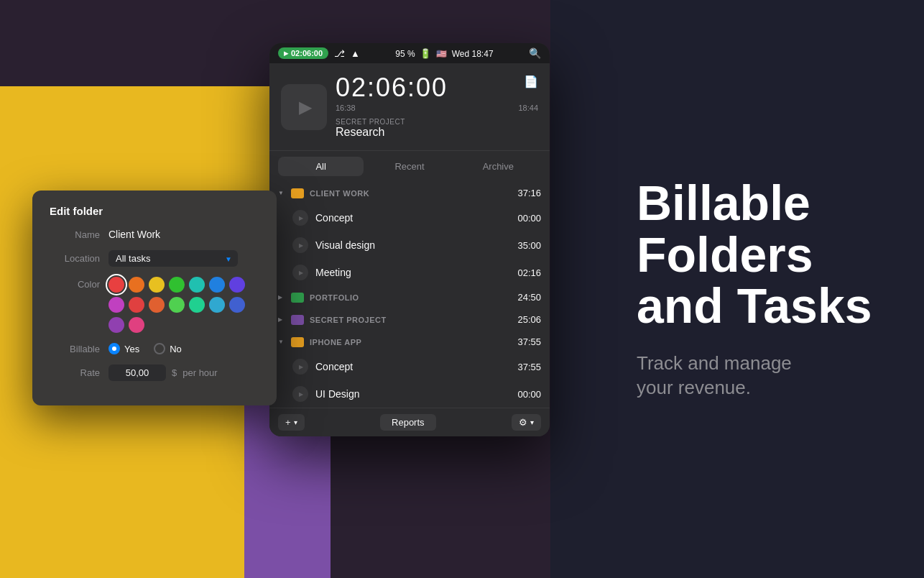 This screenshot has width=924, height=578. What do you see at coordinates (237, 285) in the screenshot?
I see `color-dot-purple` at bounding box center [237, 285].